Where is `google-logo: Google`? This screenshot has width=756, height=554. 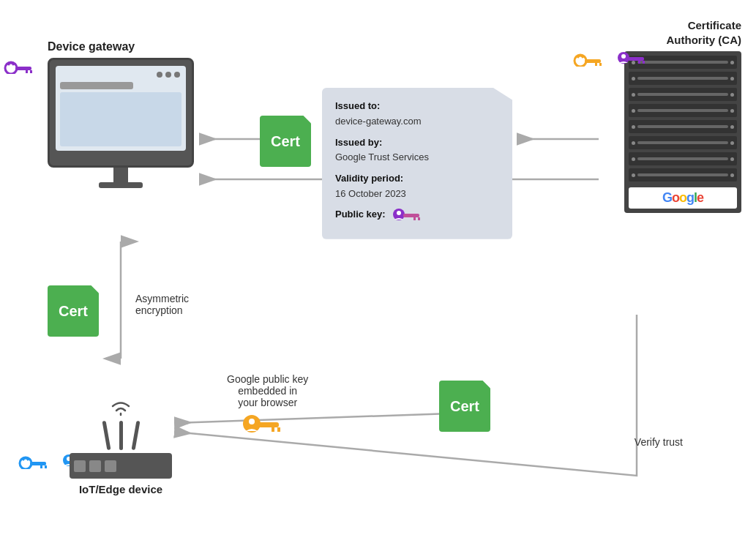
google-logo: Google is located at coordinates (683, 198).